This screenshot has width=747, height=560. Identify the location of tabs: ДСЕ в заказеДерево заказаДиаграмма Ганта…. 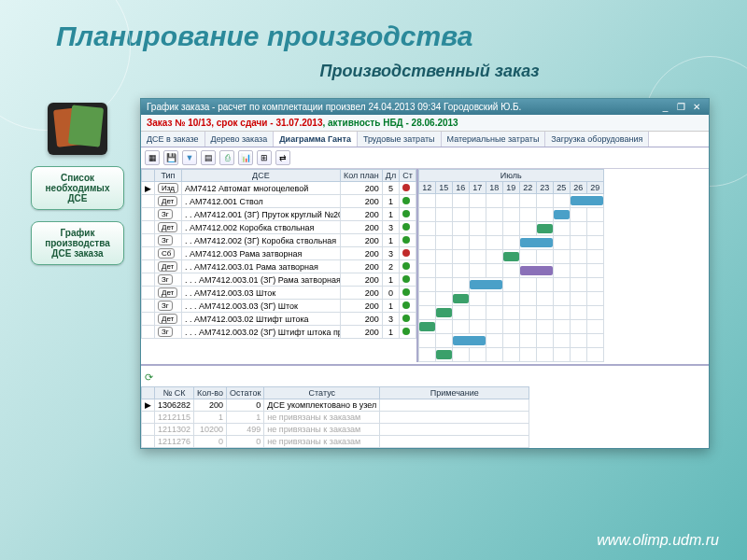
(425, 140).